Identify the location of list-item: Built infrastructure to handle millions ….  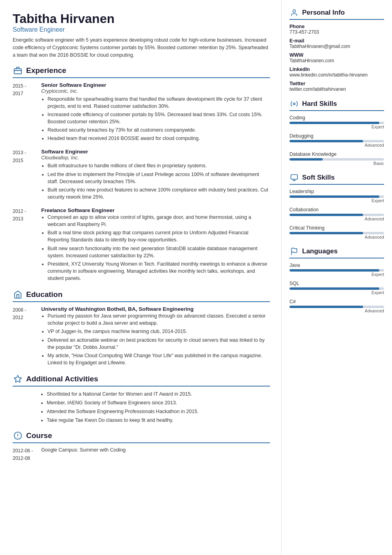
(159, 166).